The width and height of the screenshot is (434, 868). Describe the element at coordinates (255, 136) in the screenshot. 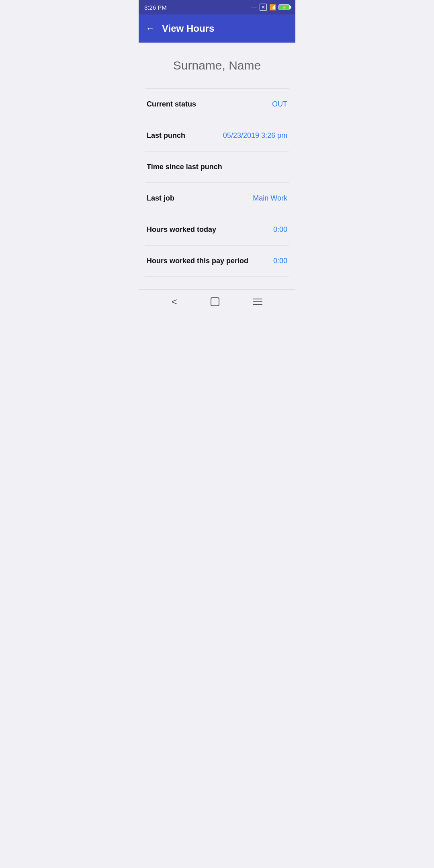

I see `value-last-punch: 05/23/2019 3:26 pm` at that location.